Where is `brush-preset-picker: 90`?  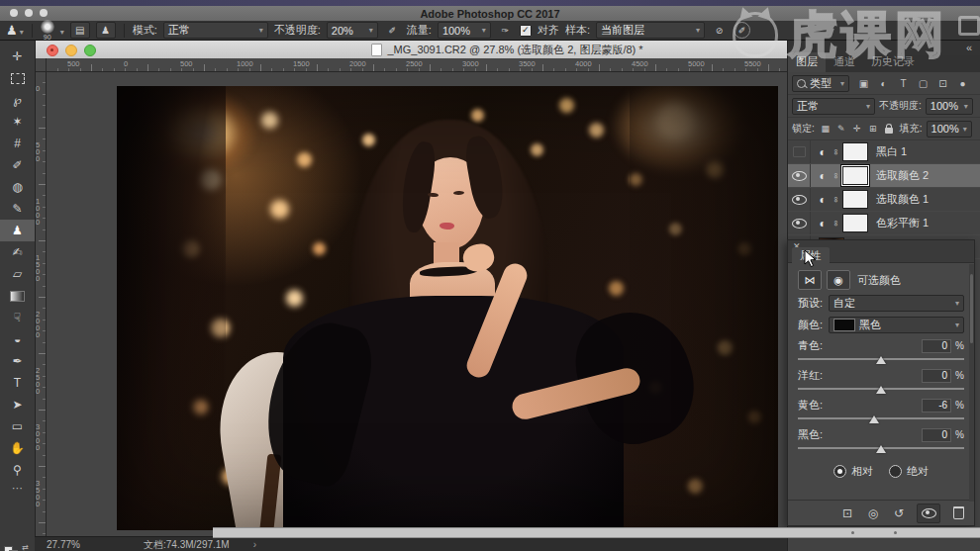 brush-preset-picker: 90 is located at coordinates (48, 30).